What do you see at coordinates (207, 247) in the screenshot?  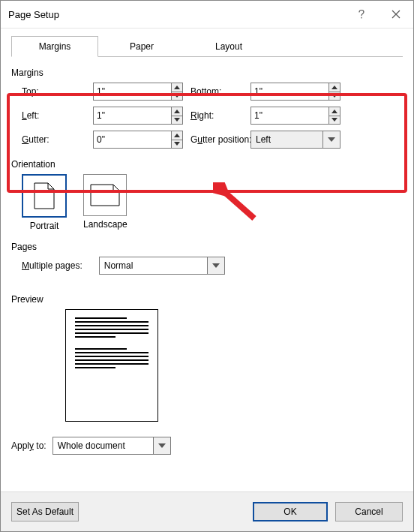 I see `pages-heading: Pages` at bounding box center [207, 247].